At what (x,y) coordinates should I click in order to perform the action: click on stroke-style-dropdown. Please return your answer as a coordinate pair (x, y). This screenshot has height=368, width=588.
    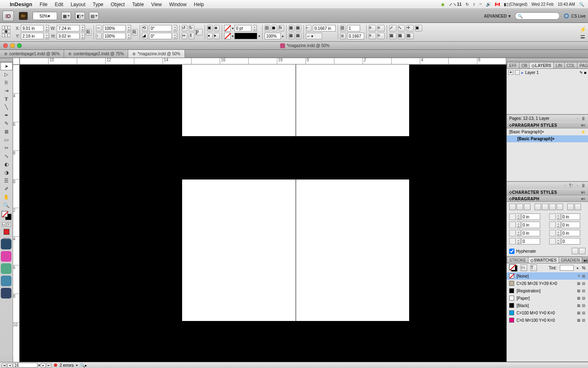
    Looking at the image, I should click on (246, 36).